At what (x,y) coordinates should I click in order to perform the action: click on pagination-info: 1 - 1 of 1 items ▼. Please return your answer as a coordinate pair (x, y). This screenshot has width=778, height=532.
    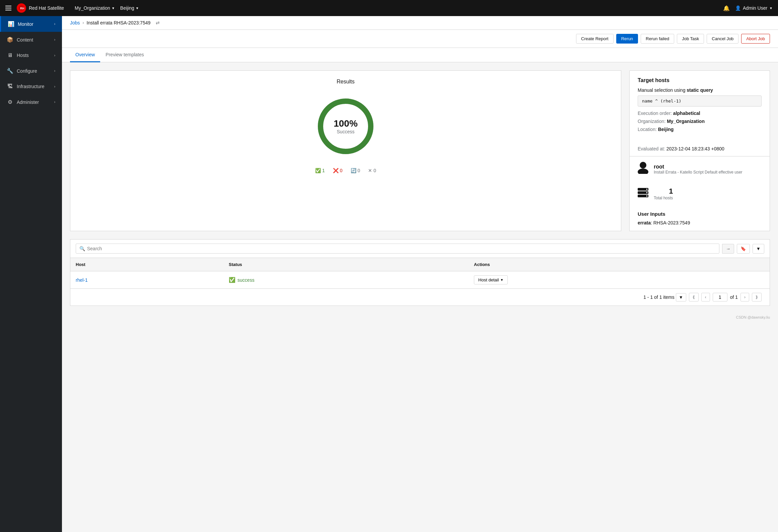
    Looking at the image, I should click on (664, 297).